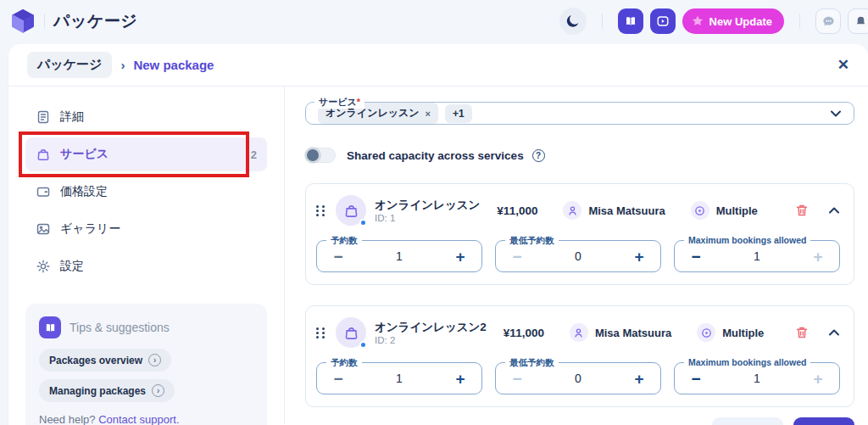 Image resolution: width=868 pixels, height=425 pixels. What do you see at coordinates (698, 21) in the screenshot?
I see `star-icon` at bounding box center [698, 21].